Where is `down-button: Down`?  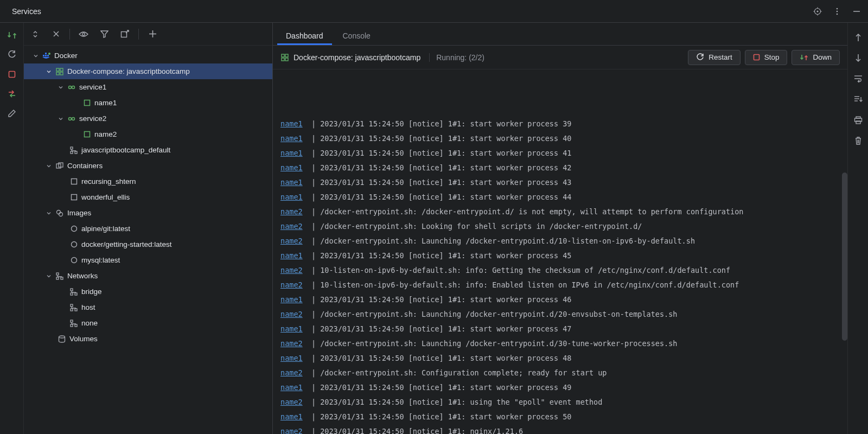 down-button: Down is located at coordinates (816, 58).